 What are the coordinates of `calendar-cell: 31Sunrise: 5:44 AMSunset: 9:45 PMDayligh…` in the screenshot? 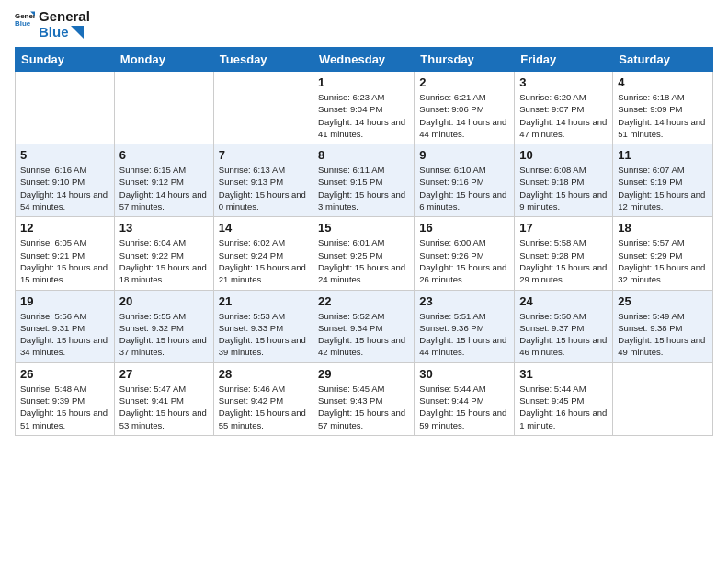 It's located at (564, 399).